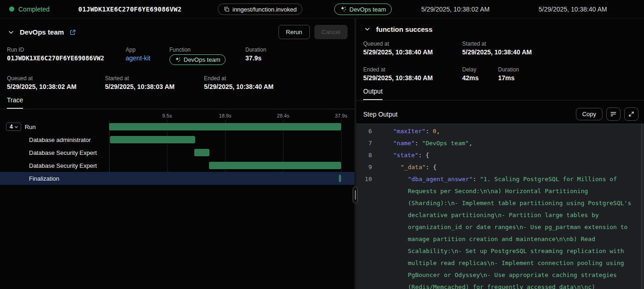 Image resolution: width=644 pixels, height=289 pixels. Describe the element at coordinates (177, 178) in the screenshot. I see `trace-row: Finalization` at that location.